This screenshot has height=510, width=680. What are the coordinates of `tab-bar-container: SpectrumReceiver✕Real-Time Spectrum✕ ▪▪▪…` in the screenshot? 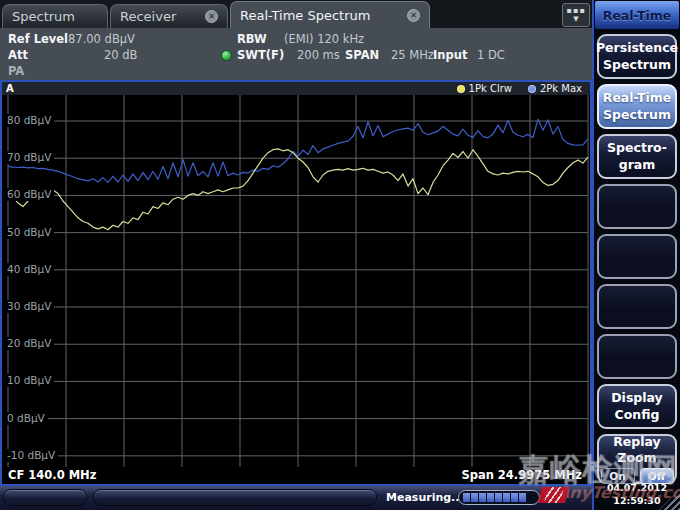 It's located at (296, 14).